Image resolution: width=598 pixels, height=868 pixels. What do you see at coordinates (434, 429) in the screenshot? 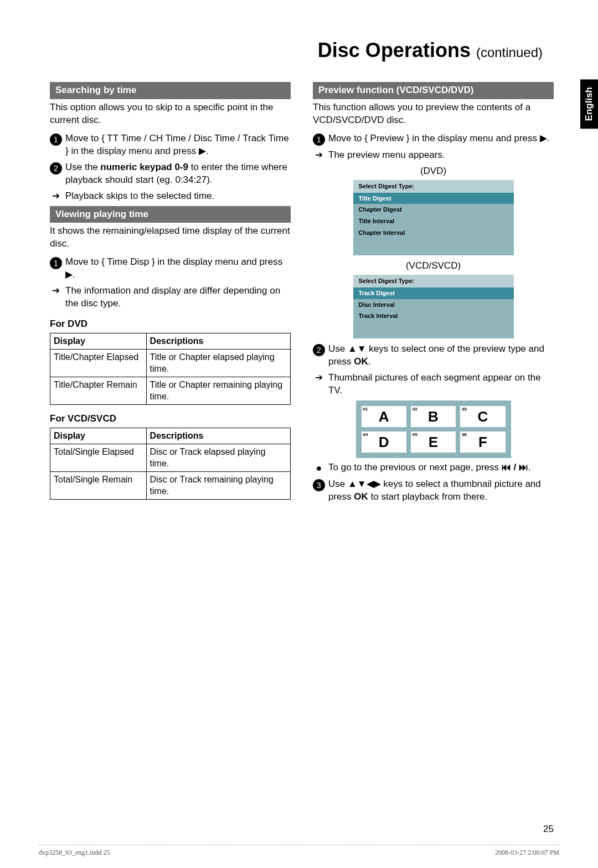
I see `thumbnail-grid: 01A 02B 03C 04D 05E 06F` at bounding box center [434, 429].